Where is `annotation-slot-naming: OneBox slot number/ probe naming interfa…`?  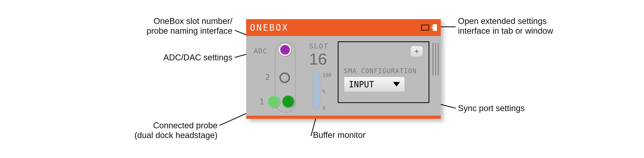
annotation-slot-naming: OneBox slot number/ probe naming interfa… is located at coordinates (158, 26).